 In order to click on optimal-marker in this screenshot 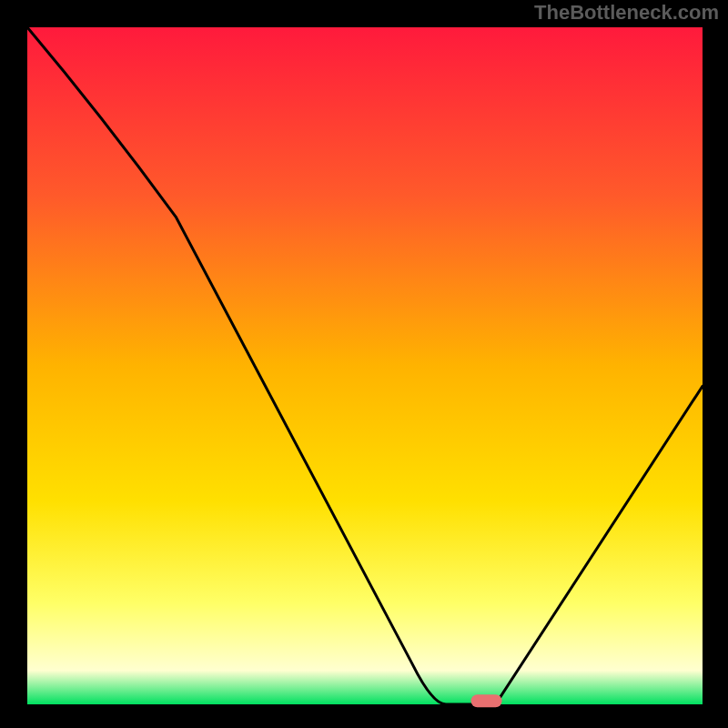, I will do `click(487, 701)`.